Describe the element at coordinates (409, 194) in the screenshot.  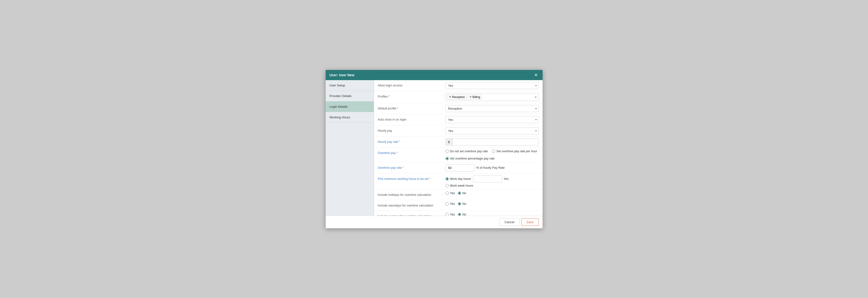
I see `form-label-holidays-overtime: Include holidays for overtime calculatio…` at that location.